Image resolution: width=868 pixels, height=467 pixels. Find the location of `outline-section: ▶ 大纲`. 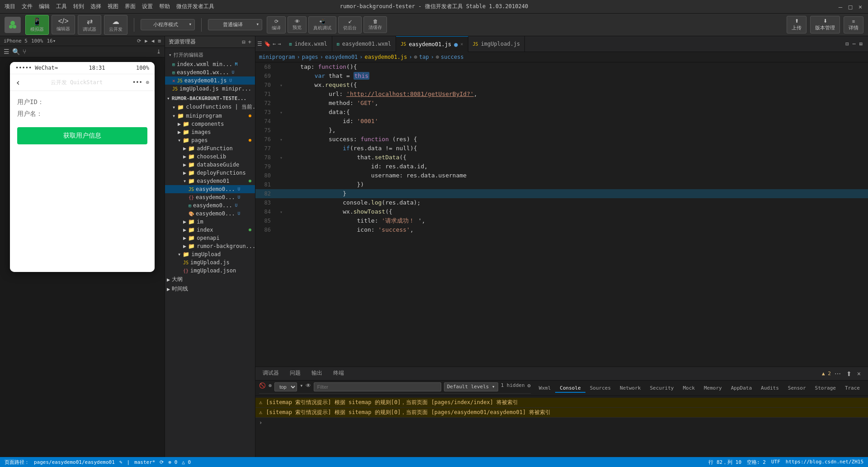

outline-section: ▶ 大纲 is located at coordinates (210, 280).